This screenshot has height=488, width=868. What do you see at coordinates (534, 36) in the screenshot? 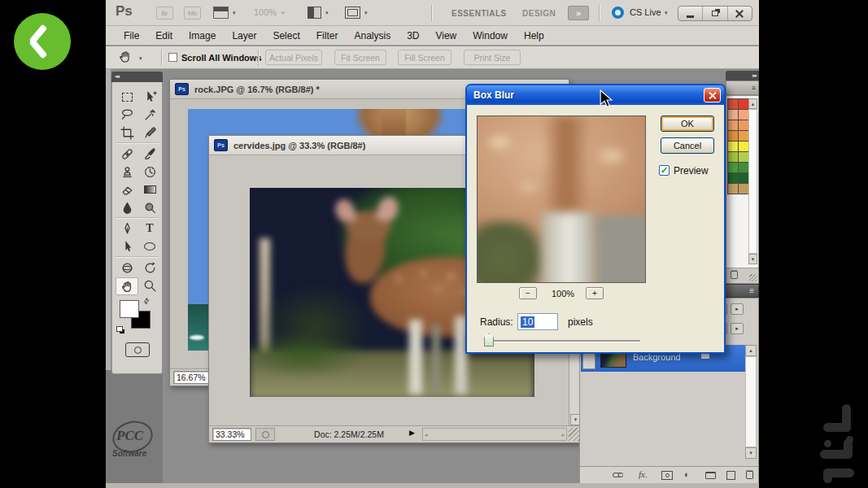
I see `menu-item-help: Help` at bounding box center [534, 36].